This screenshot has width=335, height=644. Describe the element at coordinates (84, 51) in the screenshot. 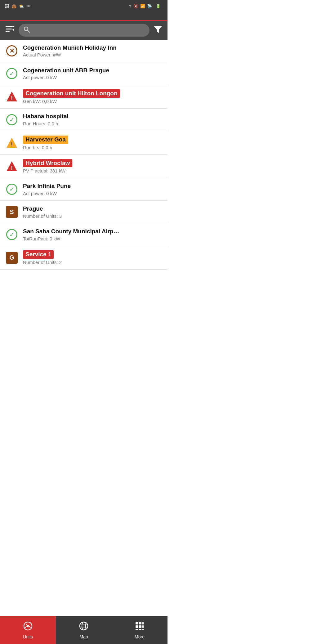

I see `list-item: ✕ Cogeneration Munich Holiday Inn Actual…` at that location.